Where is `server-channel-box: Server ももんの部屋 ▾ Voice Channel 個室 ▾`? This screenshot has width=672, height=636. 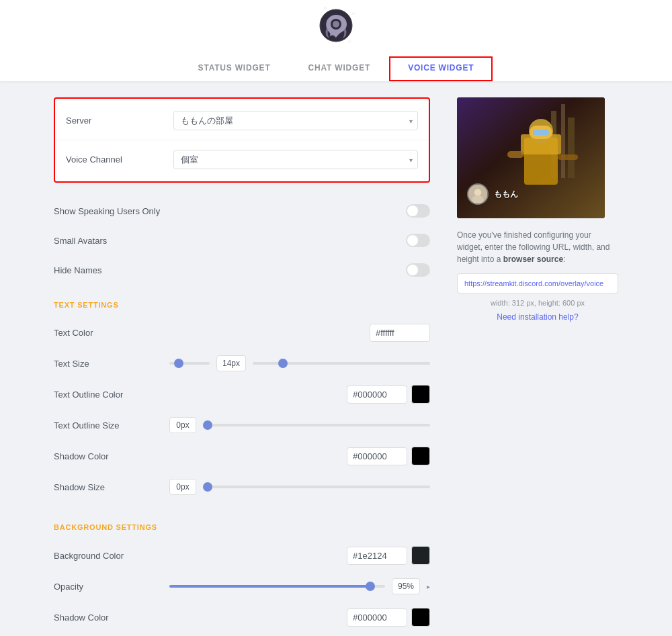 server-channel-box: Server ももんの部屋 ▾ Voice Channel 個室 ▾ is located at coordinates (242, 140).